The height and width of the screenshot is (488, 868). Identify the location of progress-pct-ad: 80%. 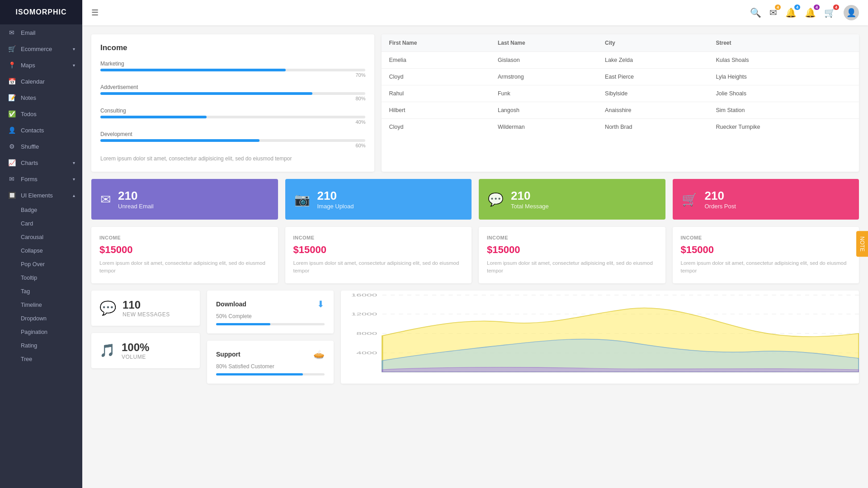
(233, 99).